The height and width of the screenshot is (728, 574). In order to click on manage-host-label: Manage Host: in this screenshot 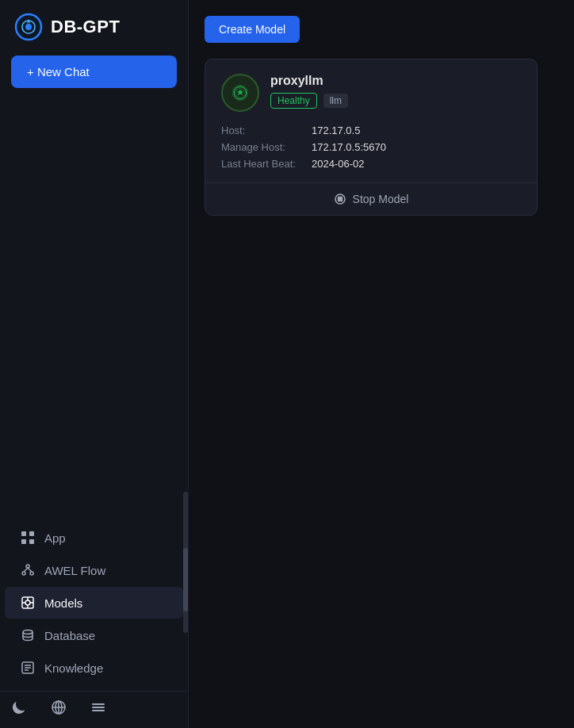, I will do `click(258, 148)`.